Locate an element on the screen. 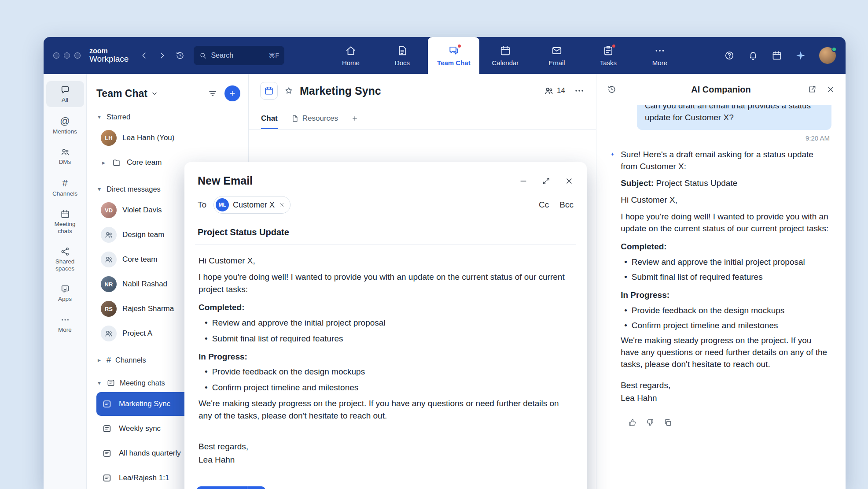 This screenshot has width=868, height=489. nav-item-docs: Docs is located at coordinates (402, 56).